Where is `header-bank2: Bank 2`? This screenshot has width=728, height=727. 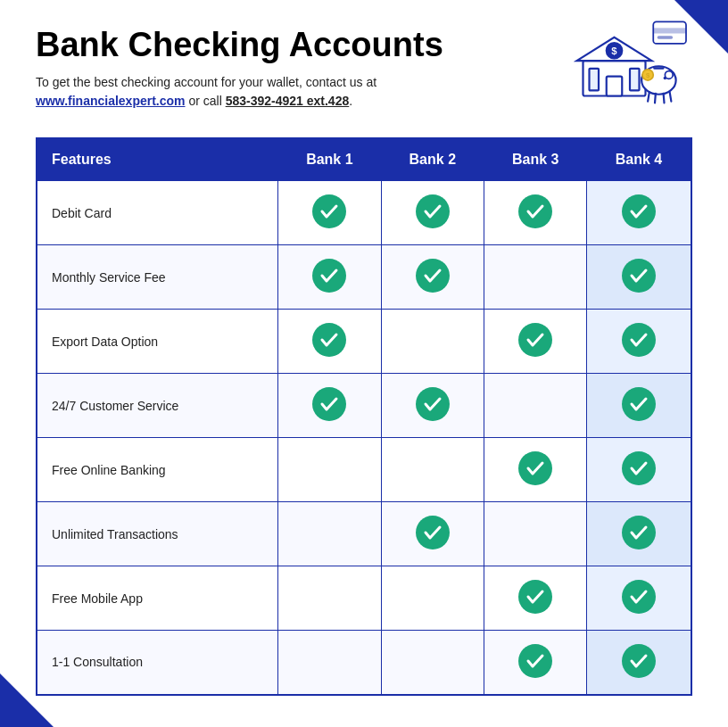
header-bank2: Bank 2 is located at coordinates (432, 160).